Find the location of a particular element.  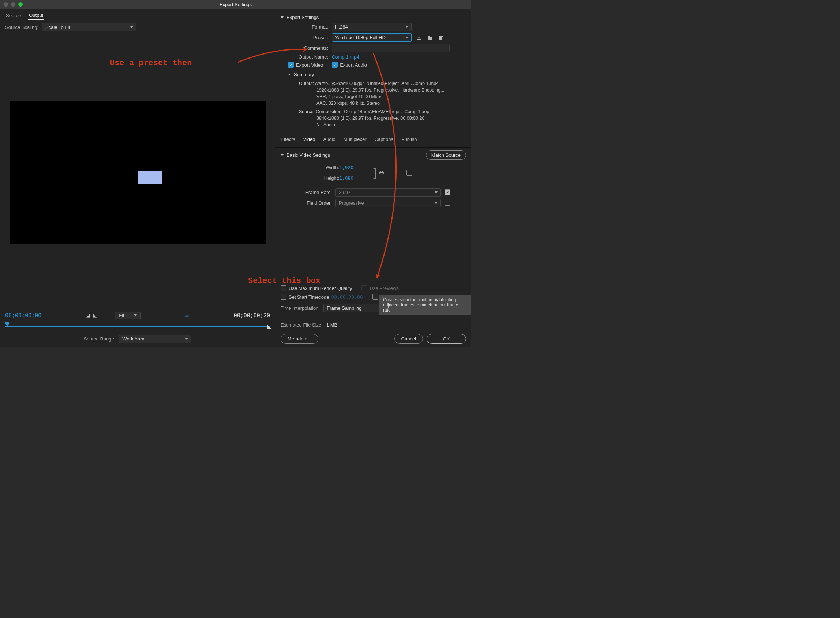

export-video-label: Export Video is located at coordinates (310, 65).